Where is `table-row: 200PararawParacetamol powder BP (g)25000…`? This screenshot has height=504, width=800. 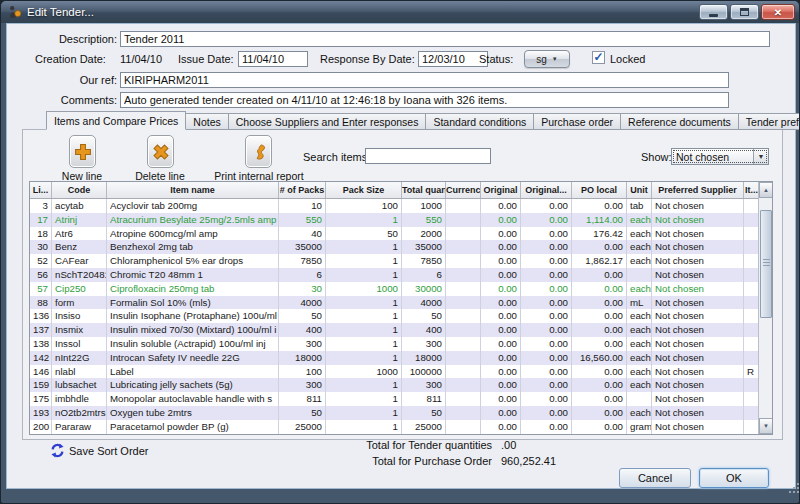
table-row: 200PararawParacetamol powder BP (g)25000… is located at coordinates (401, 427).